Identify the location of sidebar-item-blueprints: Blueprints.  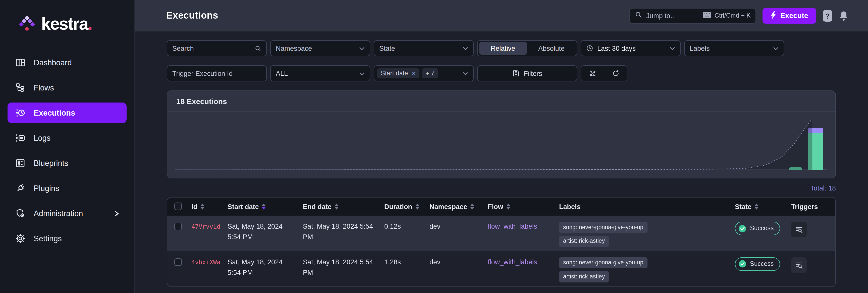
(67, 163).